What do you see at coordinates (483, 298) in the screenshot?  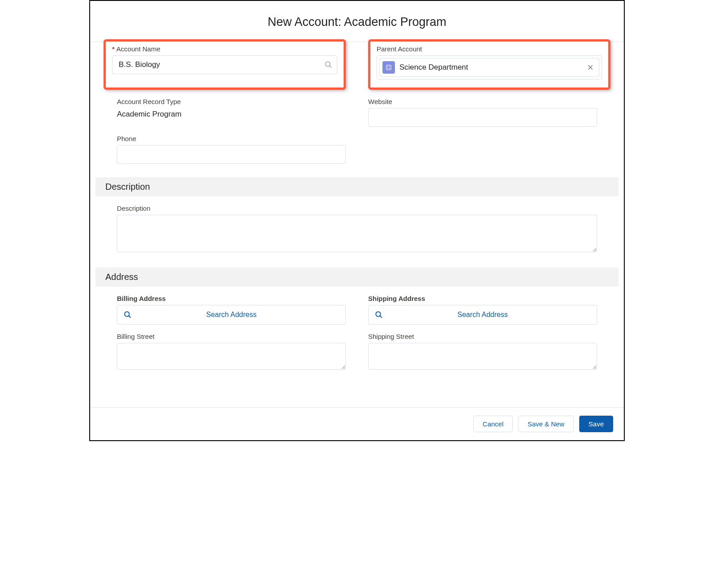 I see `shipping-address-label: Shipping Address` at bounding box center [483, 298].